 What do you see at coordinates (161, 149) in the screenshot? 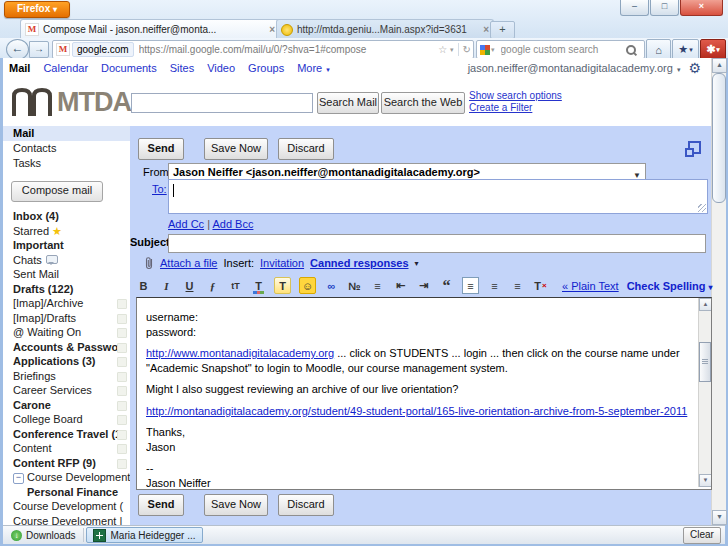
I see `send-button: Send` at bounding box center [161, 149].